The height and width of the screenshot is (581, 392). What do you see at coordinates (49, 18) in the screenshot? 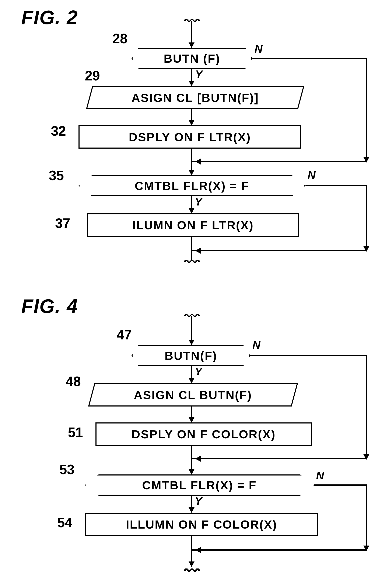
I see `figure-2-title: FIG. 2` at bounding box center [49, 18].